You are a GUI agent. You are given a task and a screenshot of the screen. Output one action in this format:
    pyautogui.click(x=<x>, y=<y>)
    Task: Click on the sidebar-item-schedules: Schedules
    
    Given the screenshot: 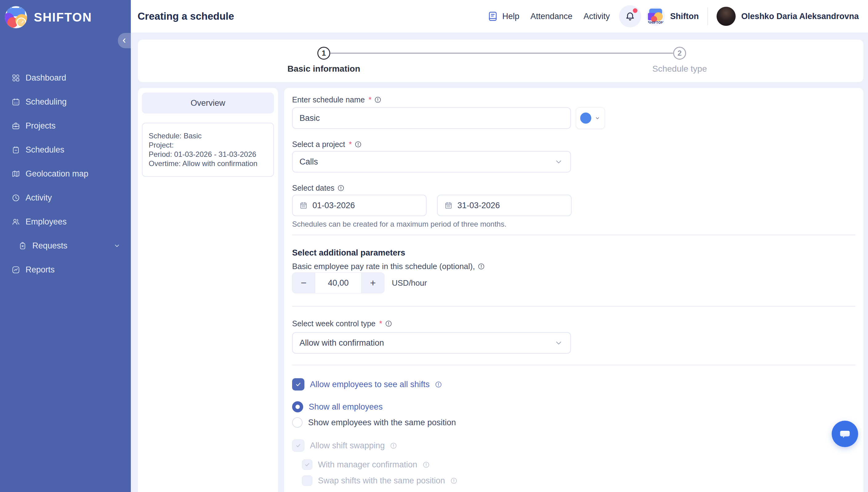 What is the action you would take?
    pyautogui.click(x=66, y=150)
    